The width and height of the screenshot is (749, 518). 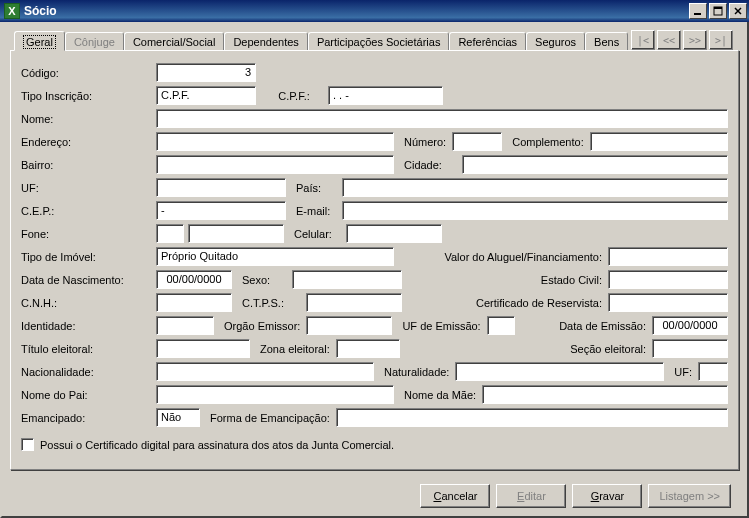 What do you see at coordinates (88, 326) in the screenshot?
I see `identidade-label: Identidade:` at bounding box center [88, 326].